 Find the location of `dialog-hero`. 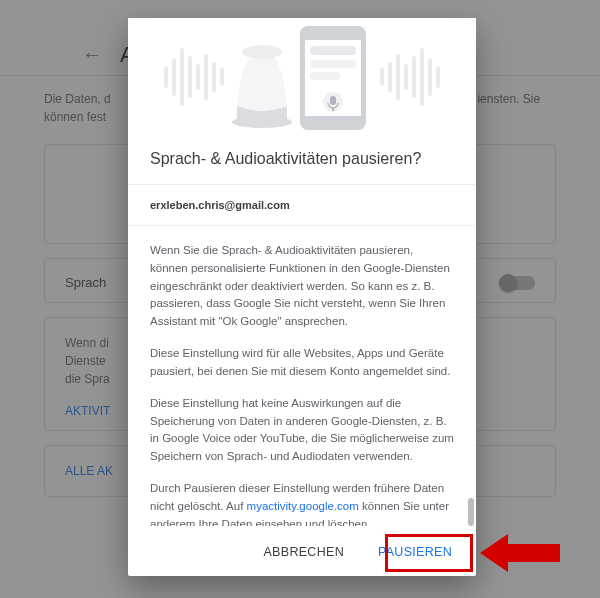

dialog-hero is located at coordinates (302, 77).